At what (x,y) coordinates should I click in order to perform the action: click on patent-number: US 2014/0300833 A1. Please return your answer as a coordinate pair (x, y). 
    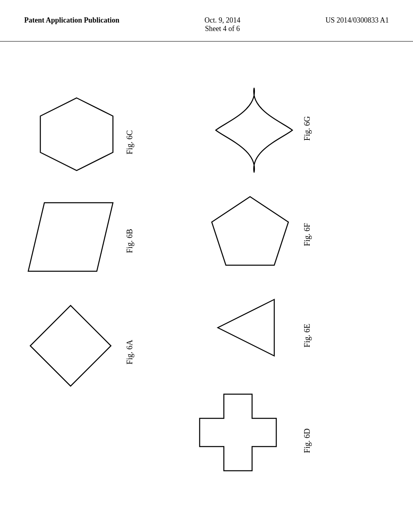
    Looking at the image, I should click on (357, 20).